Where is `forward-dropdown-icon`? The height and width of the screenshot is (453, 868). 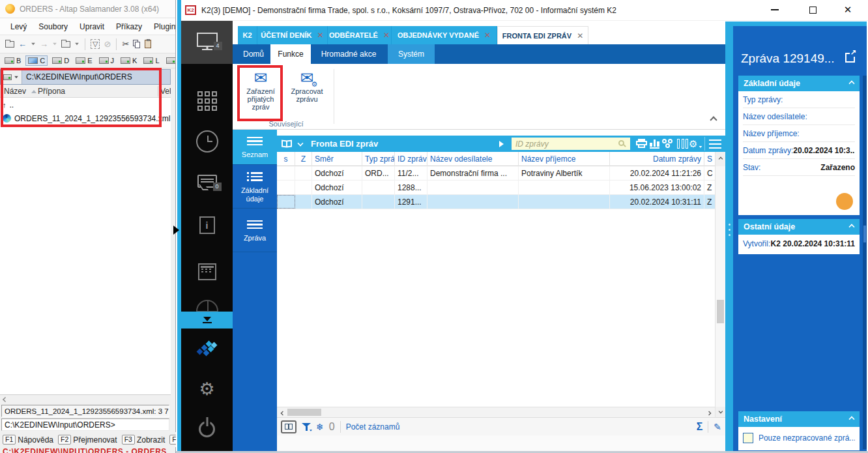
forward-dropdown-icon is located at coordinates (55, 44).